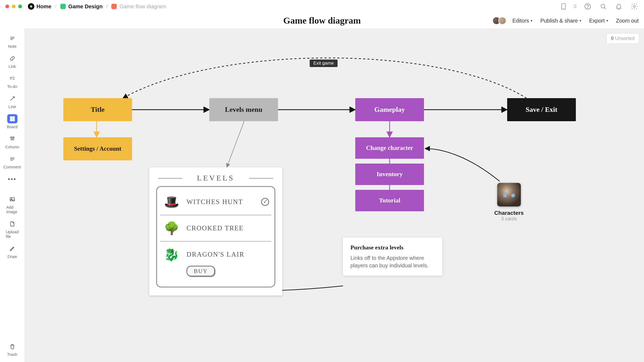 This screenshot has height=362, width=644. I want to click on tool-upload: Upload file, so click(12, 229).